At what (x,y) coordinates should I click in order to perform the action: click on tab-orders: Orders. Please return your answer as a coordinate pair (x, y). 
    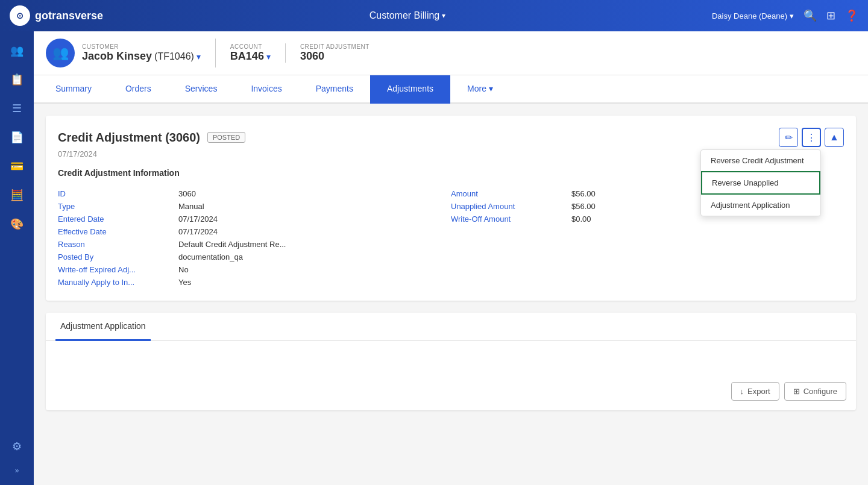
    Looking at the image, I should click on (139, 89).